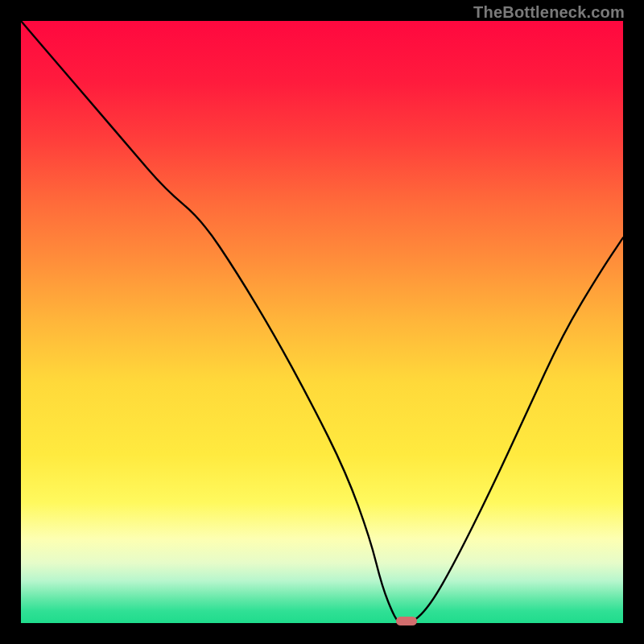 This screenshot has width=644, height=644. What do you see at coordinates (407, 621) in the screenshot?
I see `optimal-marker` at bounding box center [407, 621].